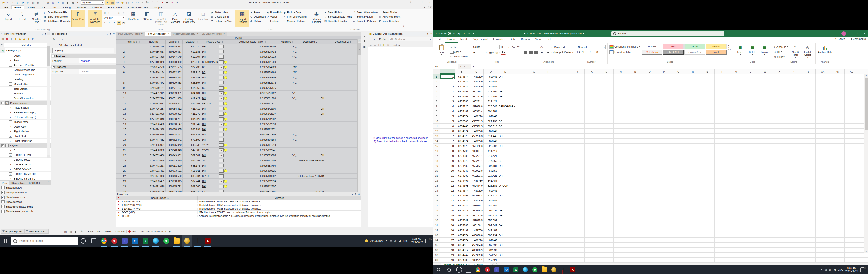 Image resolution: width=868 pixels, height=274 pixels. What do you see at coordinates (26, 61) in the screenshot?
I see `filter-tree-item: − Point` at bounding box center [26, 61].